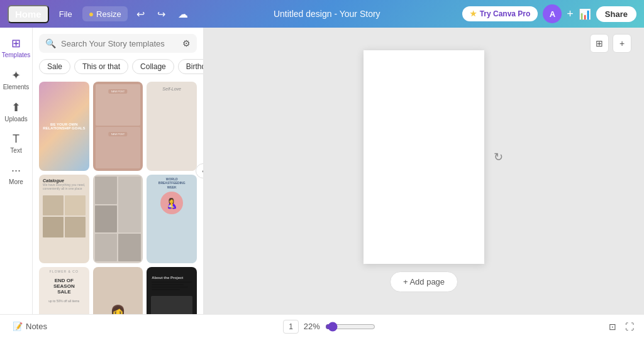 Image resolution: width=644 pixels, height=338 pixels. I want to click on undo-button: ↩, so click(141, 14).